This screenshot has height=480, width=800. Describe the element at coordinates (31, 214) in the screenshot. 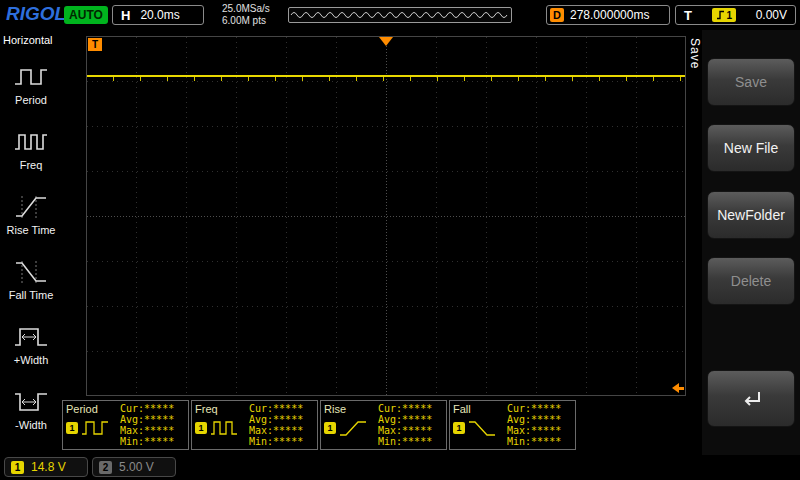

I see `sidebar-item-rise-time: Rise Time` at that location.